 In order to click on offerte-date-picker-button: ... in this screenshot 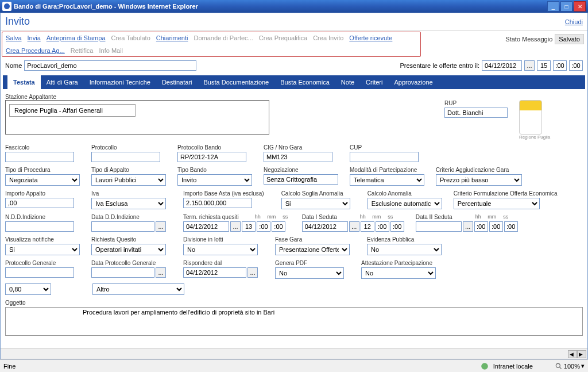, I will do `click(529, 66)`.